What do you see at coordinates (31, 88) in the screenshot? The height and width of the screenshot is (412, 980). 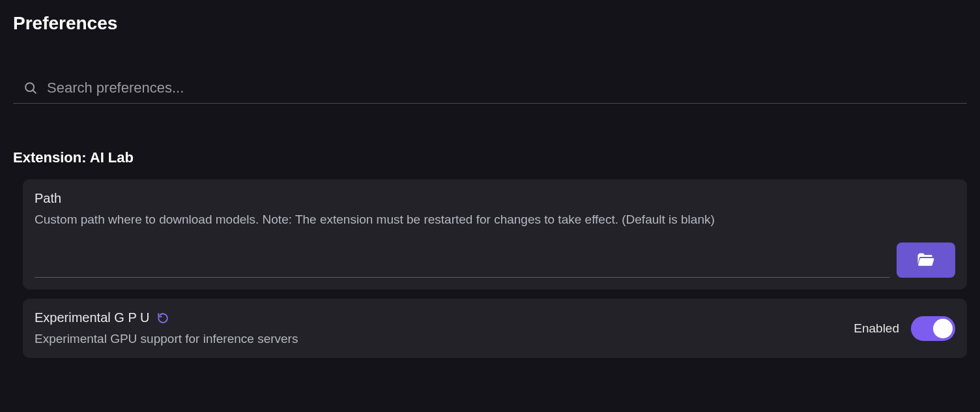 I see `search-icon` at bounding box center [31, 88].